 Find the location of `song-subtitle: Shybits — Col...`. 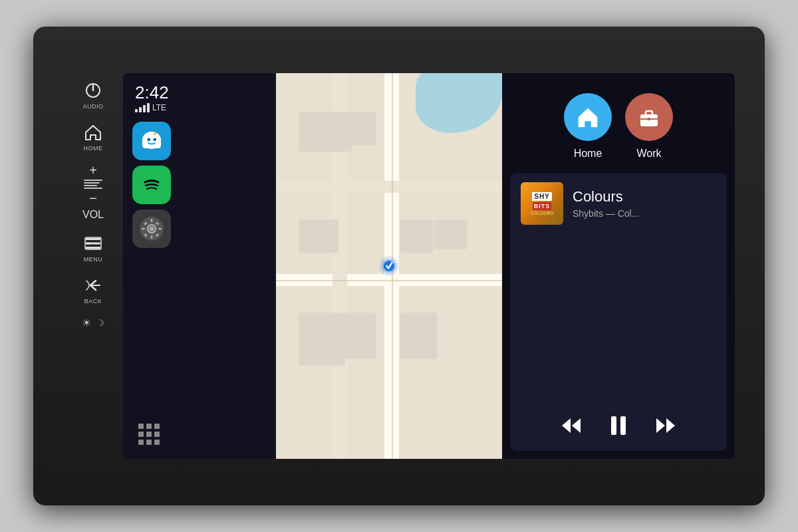

song-subtitle: Shybits — Col... is located at coordinates (644, 213).